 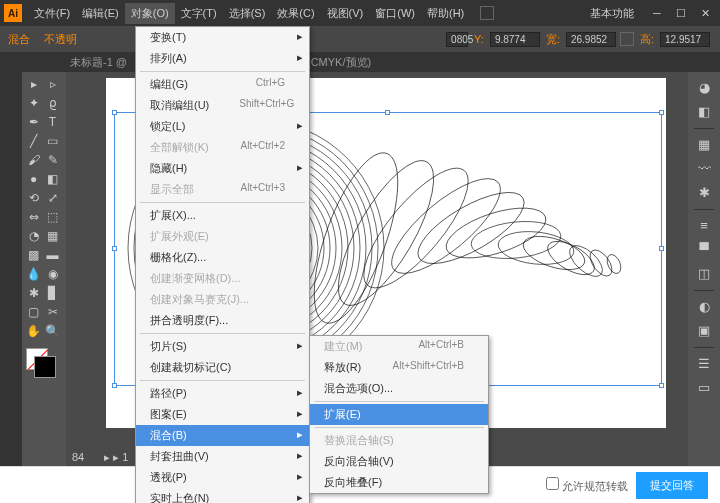 I want to click on y-field: 9.8774, so click(x=515, y=40).